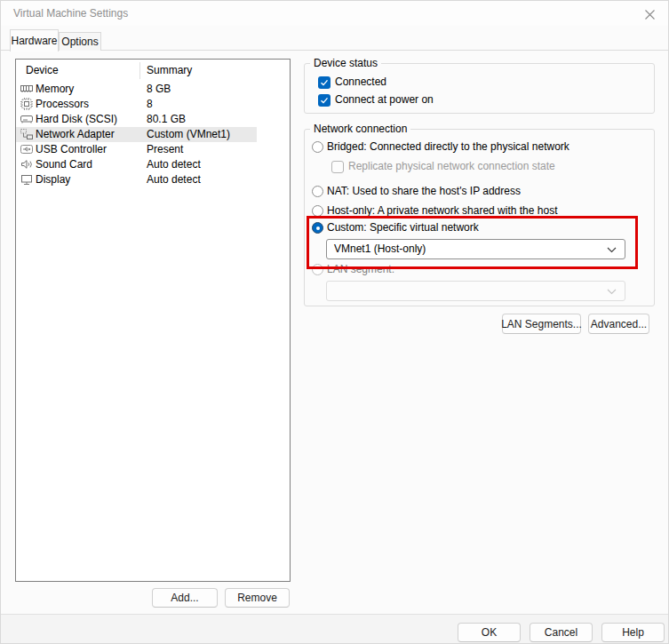  What do you see at coordinates (424, 192) in the screenshot?
I see `nat-label: NAT: Used to share the host's IP address` at bounding box center [424, 192].